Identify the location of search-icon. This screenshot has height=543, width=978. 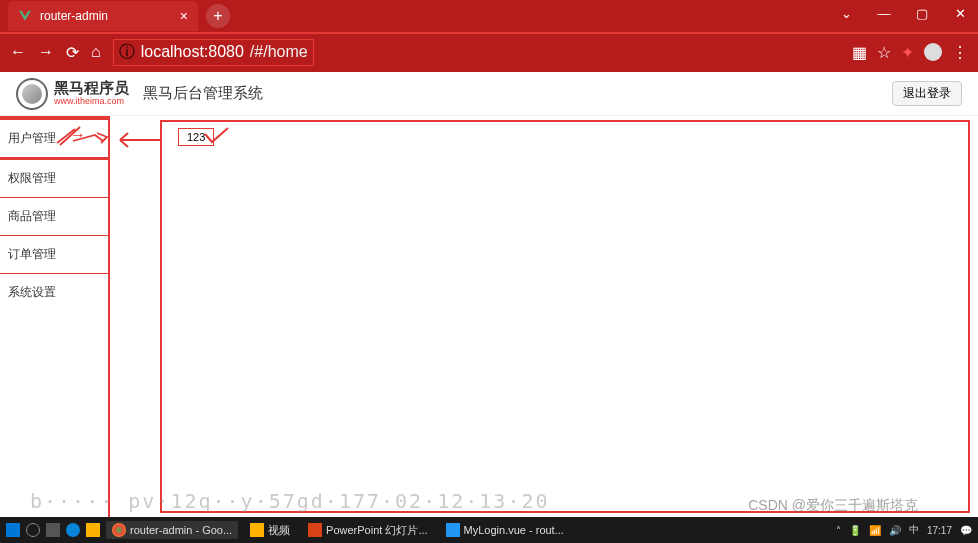
(33, 530).